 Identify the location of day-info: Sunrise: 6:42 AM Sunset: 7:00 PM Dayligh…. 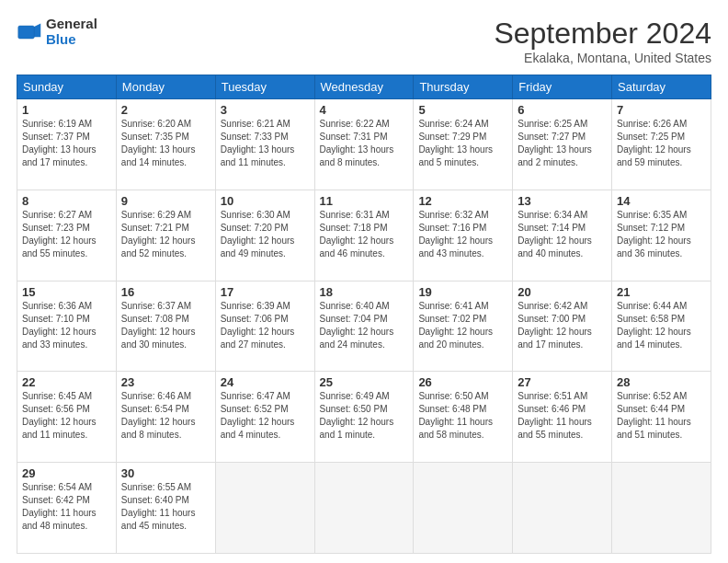
(563, 326).